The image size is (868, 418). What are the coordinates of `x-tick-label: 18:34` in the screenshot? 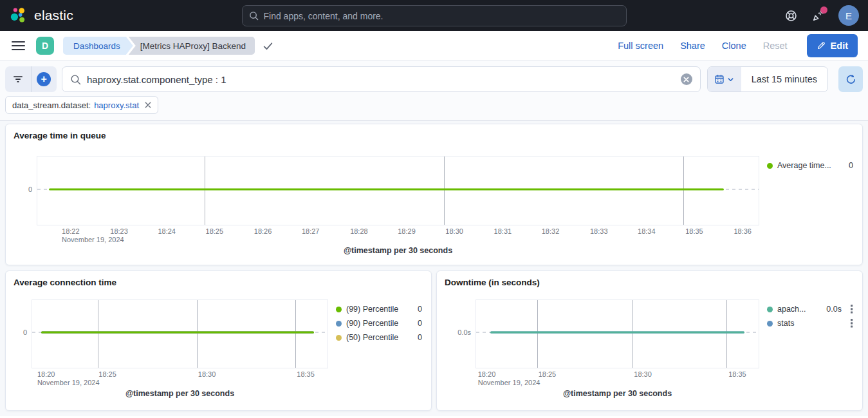 It's located at (647, 231).